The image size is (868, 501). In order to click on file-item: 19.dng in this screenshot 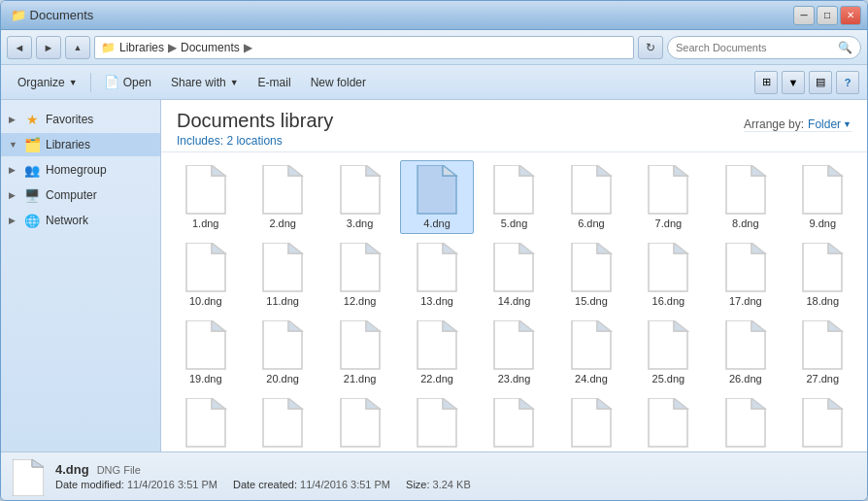, I will do `click(206, 352)`.